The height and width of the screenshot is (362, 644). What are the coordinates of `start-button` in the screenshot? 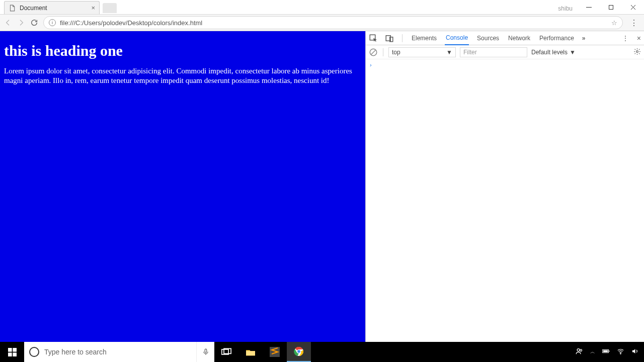 It's located at (12, 352).